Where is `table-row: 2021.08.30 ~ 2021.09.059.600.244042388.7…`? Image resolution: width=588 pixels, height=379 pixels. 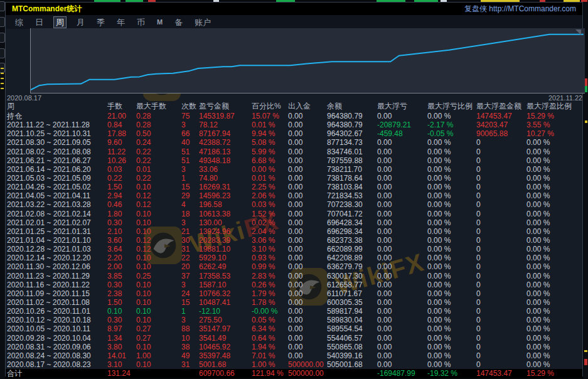
table-row: 2021.08.30 ~ 2021.09.059.600.244042388.7… is located at coordinates (294, 142).